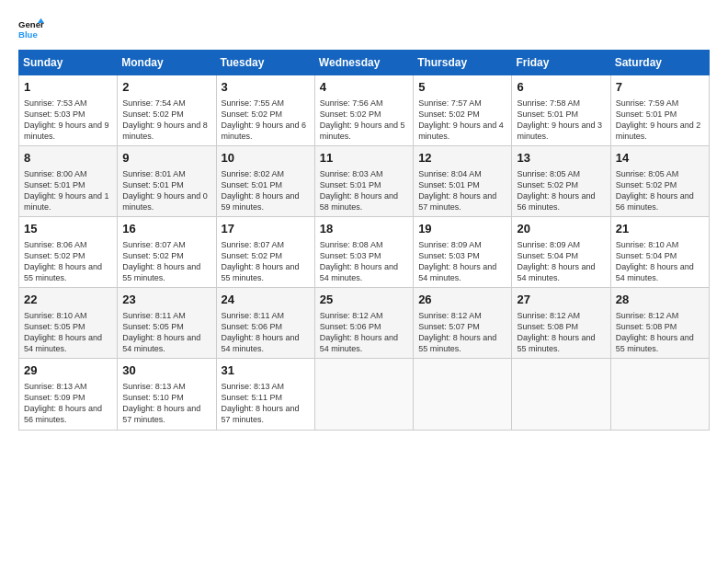 This screenshot has width=728, height=563. Describe the element at coordinates (364, 174) in the screenshot. I see `sunrise-text: Sunrise: 8:03 AM` at that location.